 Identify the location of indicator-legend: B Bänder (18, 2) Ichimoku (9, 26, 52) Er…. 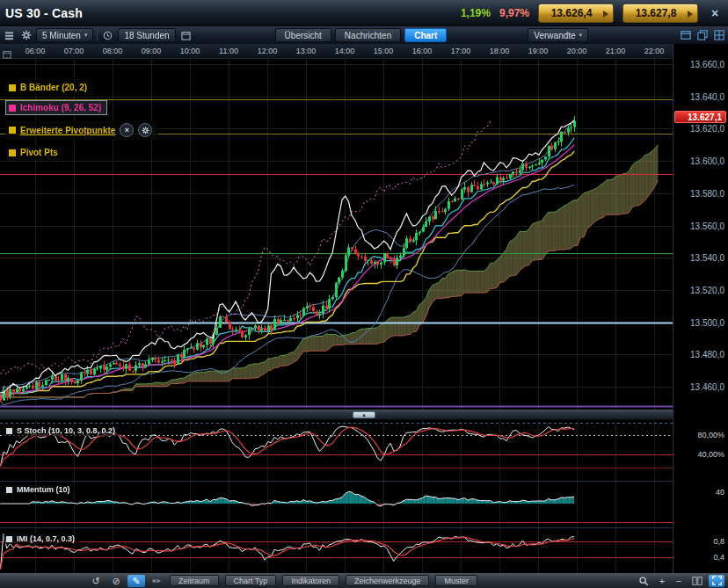
(82, 120).